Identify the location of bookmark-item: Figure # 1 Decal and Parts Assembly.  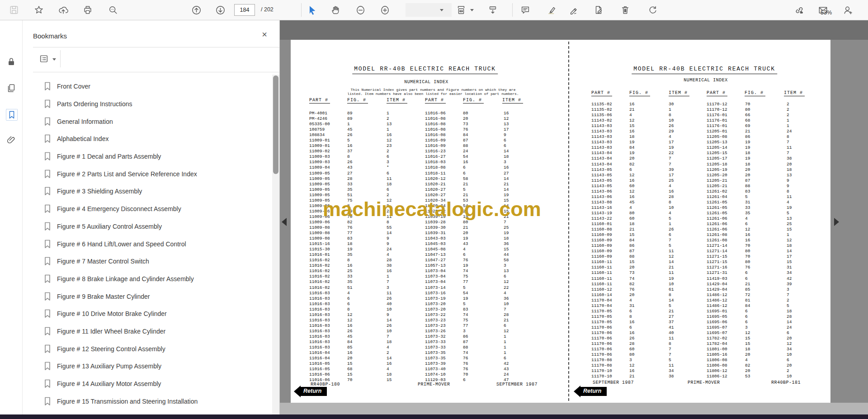
(147, 156).